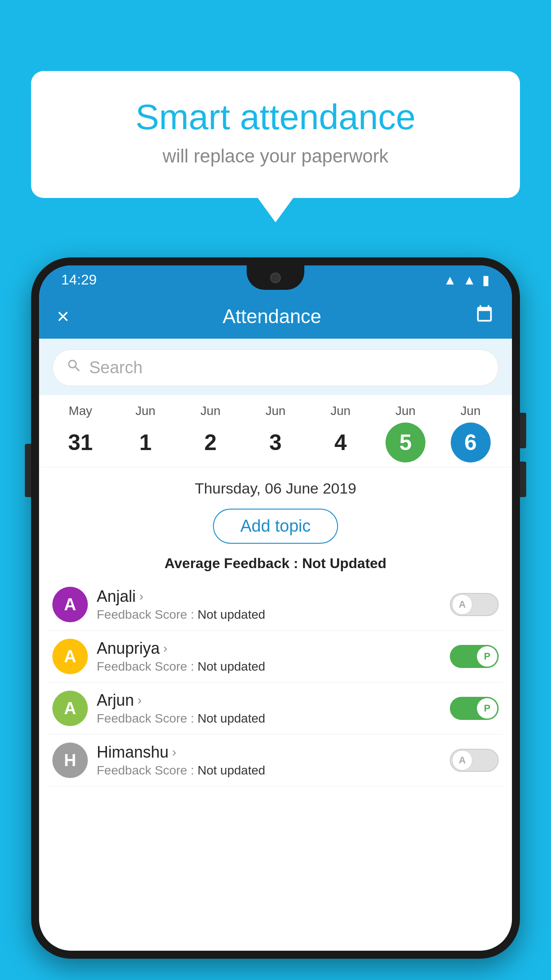 Image resolution: width=551 pixels, height=980 pixels. What do you see at coordinates (28, 470) in the screenshot?
I see `side-button-volume` at bounding box center [28, 470].